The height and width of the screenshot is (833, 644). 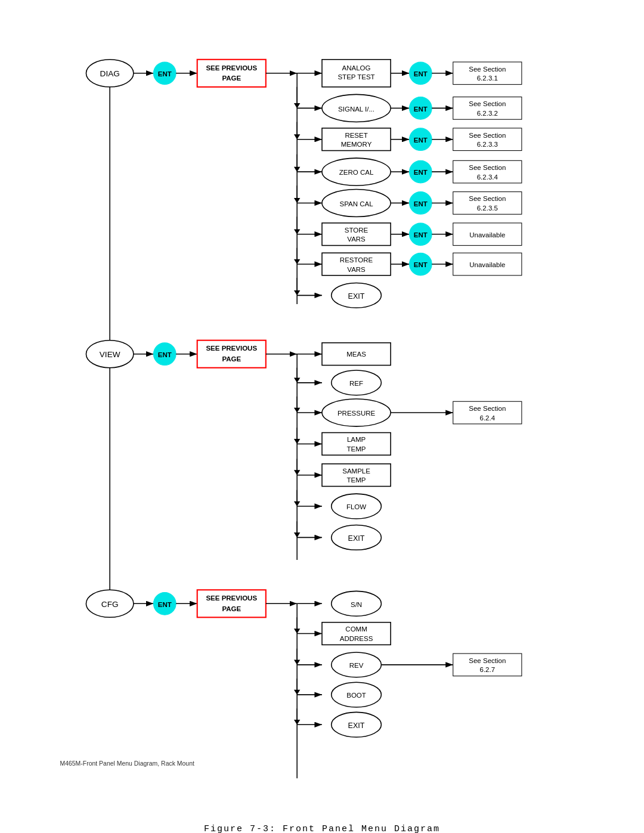 What do you see at coordinates (357, 507) in the screenshot?
I see `svg-text: FLOW` at bounding box center [357, 507].